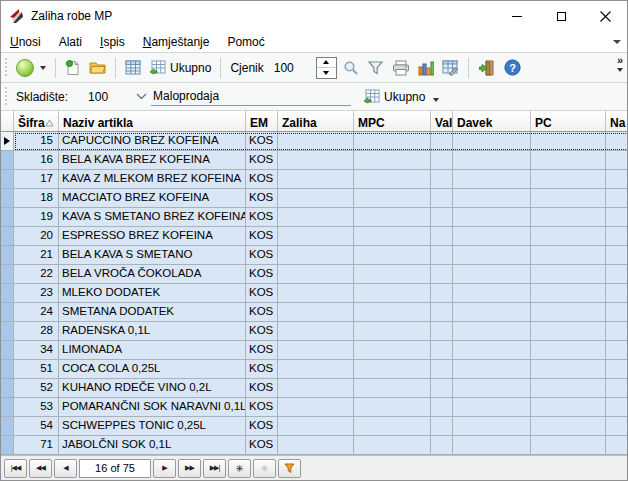 The image size is (628, 481). What do you see at coordinates (152, 142) in the screenshot?
I see `grid-cell-naziv: CAPUCCINO BREZ KOFEINA` at bounding box center [152, 142].